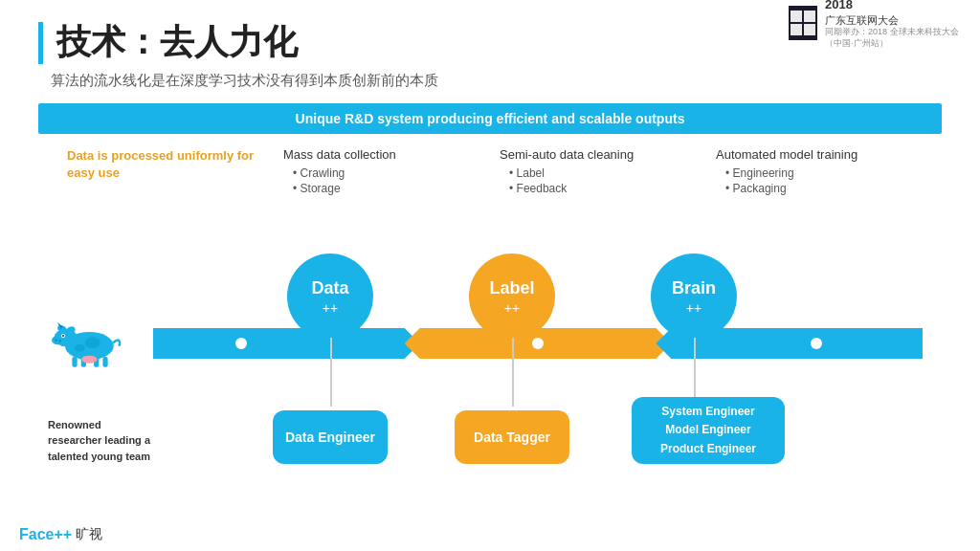  What do you see at coordinates (819, 188) in the screenshot?
I see `list-item: Packaging` at bounding box center [819, 188].